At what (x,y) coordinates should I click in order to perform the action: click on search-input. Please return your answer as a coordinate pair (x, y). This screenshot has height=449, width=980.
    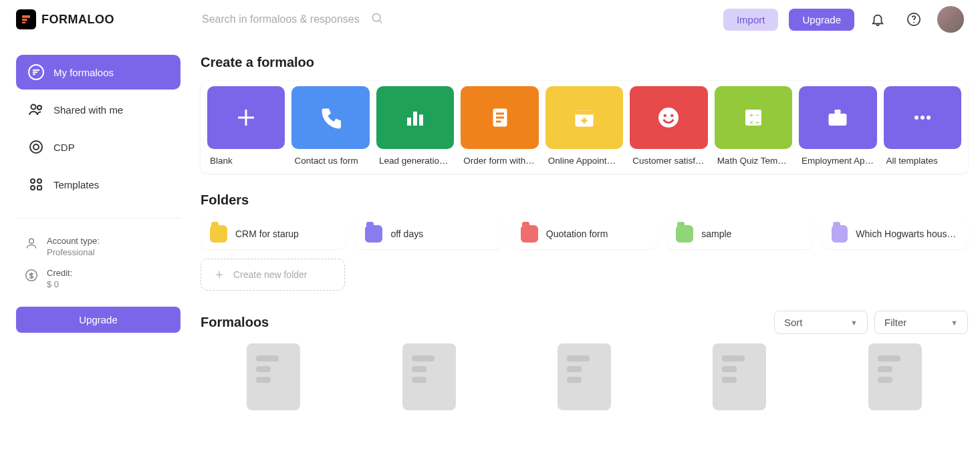
    Looking at the image, I should click on (294, 19).